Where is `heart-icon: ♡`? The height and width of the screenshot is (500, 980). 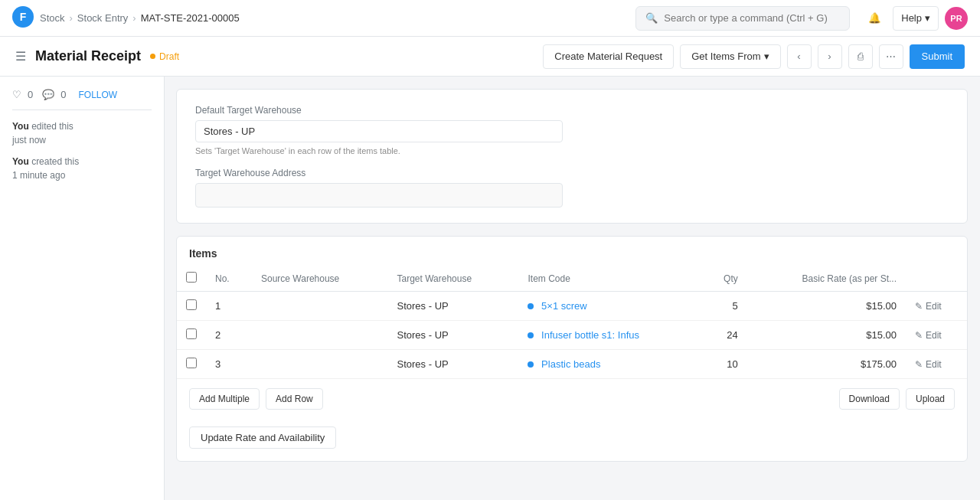
heart-icon: ♡ is located at coordinates (17, 95).